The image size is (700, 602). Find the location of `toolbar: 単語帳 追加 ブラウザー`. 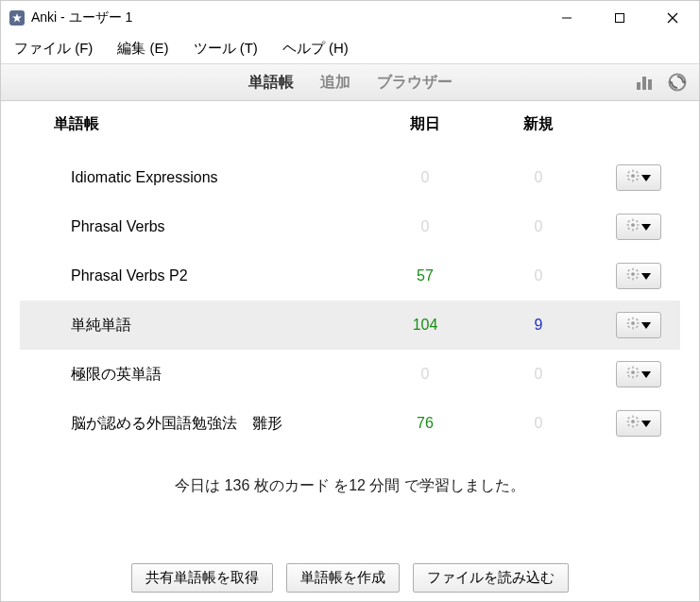

toolbar: 単語帳 追加 ブラウザー is located at coordinates (350, 82).